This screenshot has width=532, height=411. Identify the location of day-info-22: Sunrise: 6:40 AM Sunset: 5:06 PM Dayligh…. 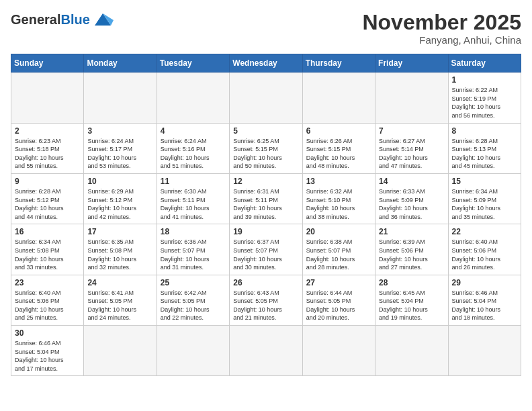
(477, 255).